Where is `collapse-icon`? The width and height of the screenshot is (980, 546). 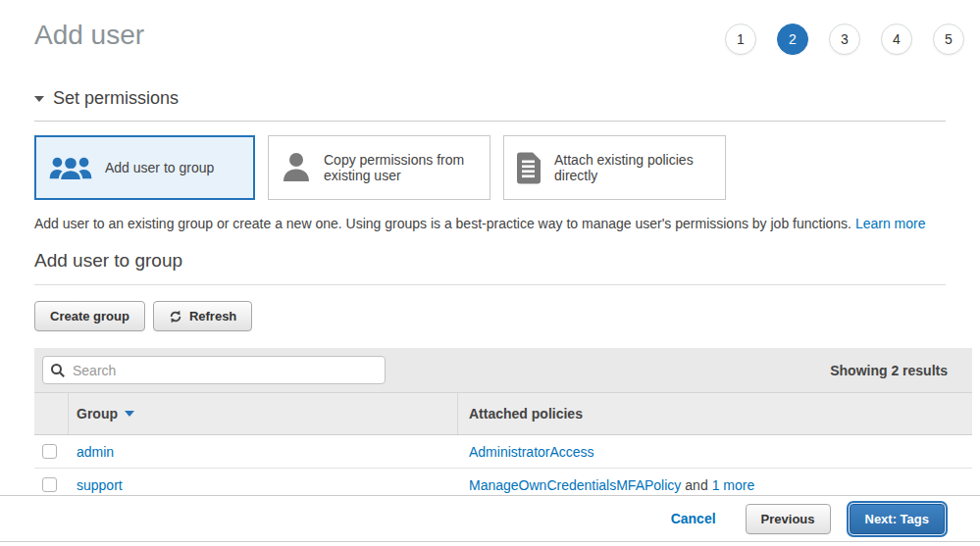 collapse-icon is located at coordinates (39, 99).